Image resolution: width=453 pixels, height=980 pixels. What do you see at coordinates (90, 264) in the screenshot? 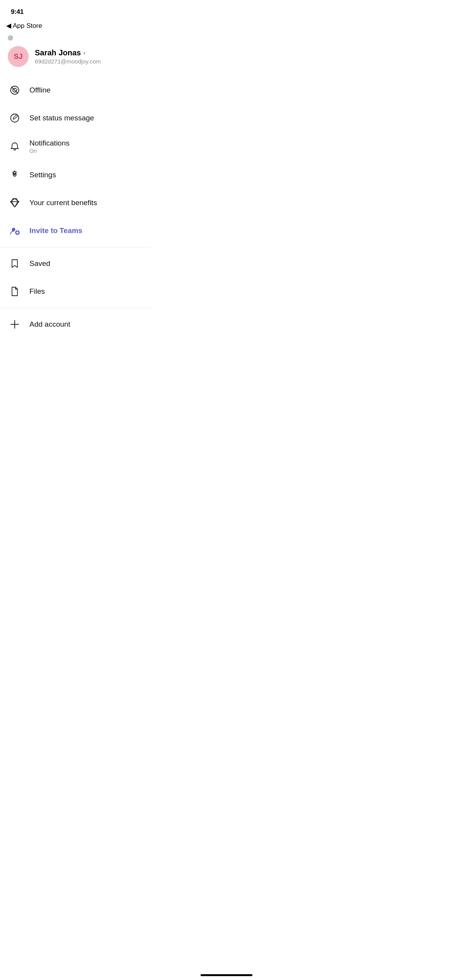
I see `menu-label-saved: Saved` at bounding box center [90, 264].